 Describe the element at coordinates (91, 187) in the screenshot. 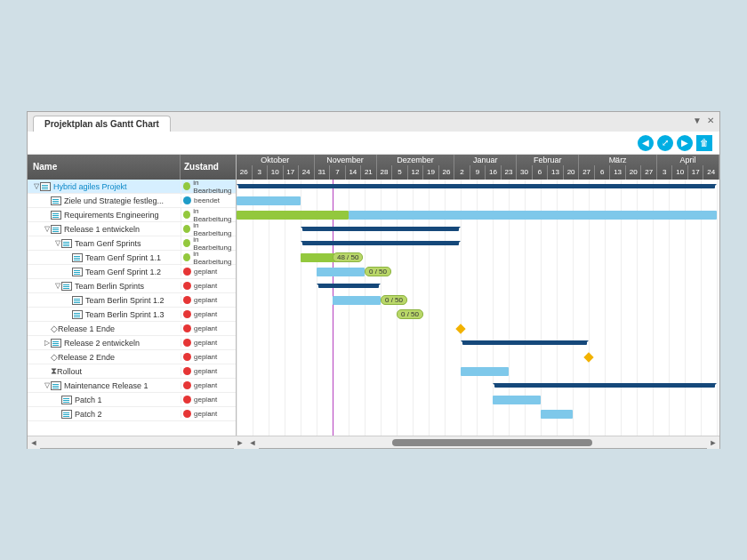

I see `task-name: Hybrid agiles Projekt` at that location.